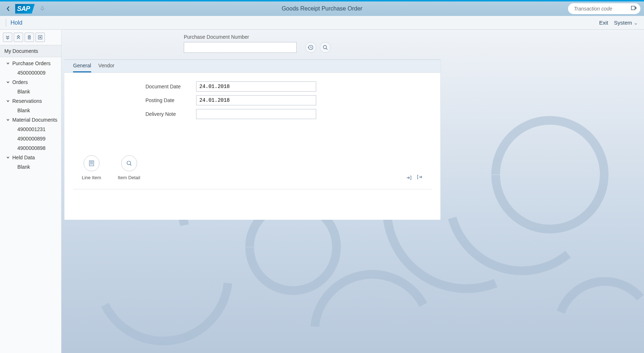 Image resolution: width=644 pixels, height=353 pixels. What do you see at coordinates (240, 47) in the screenshot?
I see `doc-number-input` at bounding box center [240, 47].